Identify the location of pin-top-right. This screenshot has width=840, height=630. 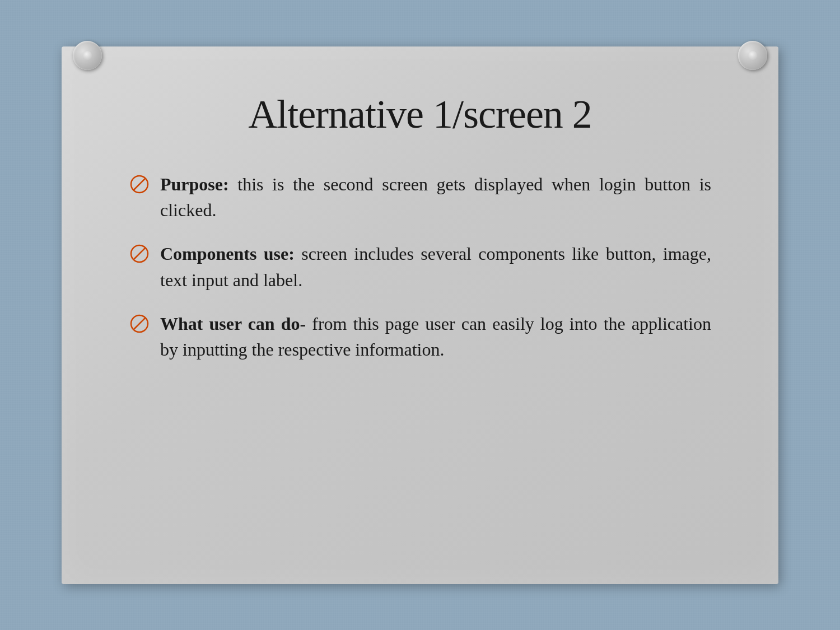
(753, 55).